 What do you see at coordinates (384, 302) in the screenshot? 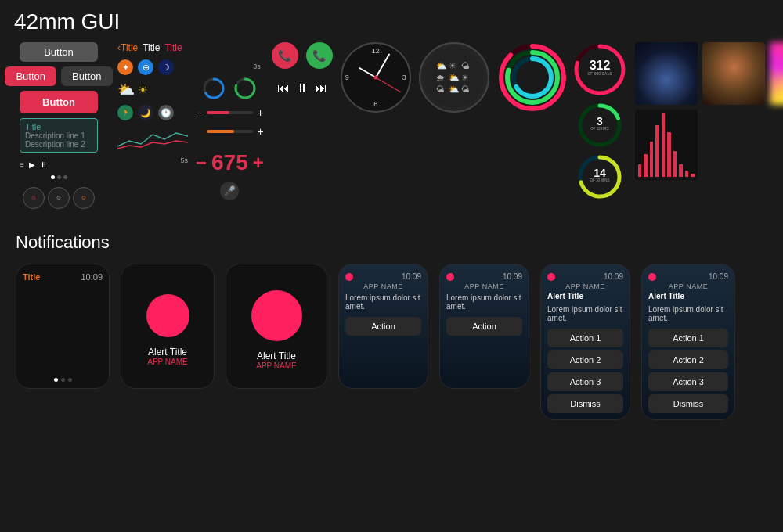
I see `card4-text: Lorem ipsum dolor sit amet.` at bounding box center [384, 302].